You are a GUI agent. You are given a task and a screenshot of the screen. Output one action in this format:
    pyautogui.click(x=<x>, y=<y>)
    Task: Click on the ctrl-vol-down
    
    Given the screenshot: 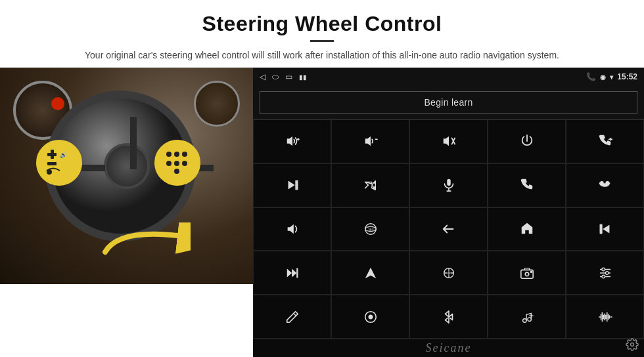 What is the action you would take?
    pyautogui.click(x=371, y=142)
    